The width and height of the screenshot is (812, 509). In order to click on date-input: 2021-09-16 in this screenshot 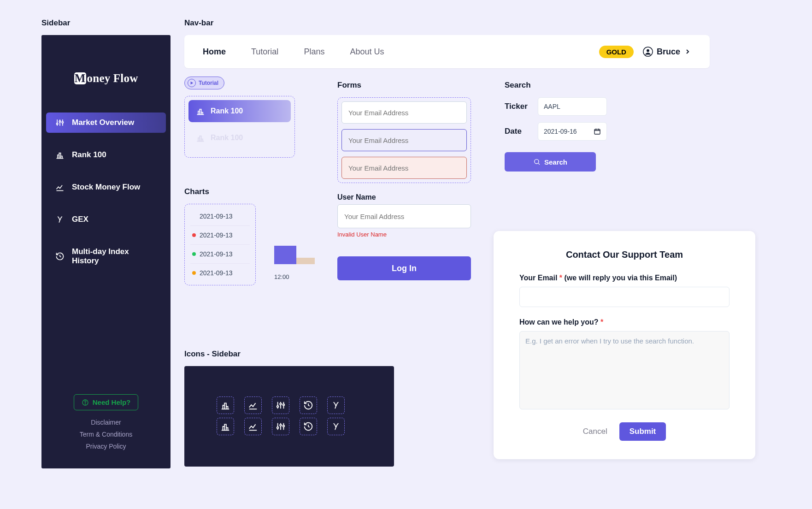, I will do `click(572, 131)`.